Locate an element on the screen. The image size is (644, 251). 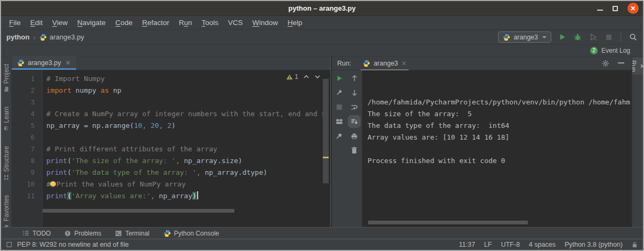
menu-view: View is located at coordinates (60, 22).